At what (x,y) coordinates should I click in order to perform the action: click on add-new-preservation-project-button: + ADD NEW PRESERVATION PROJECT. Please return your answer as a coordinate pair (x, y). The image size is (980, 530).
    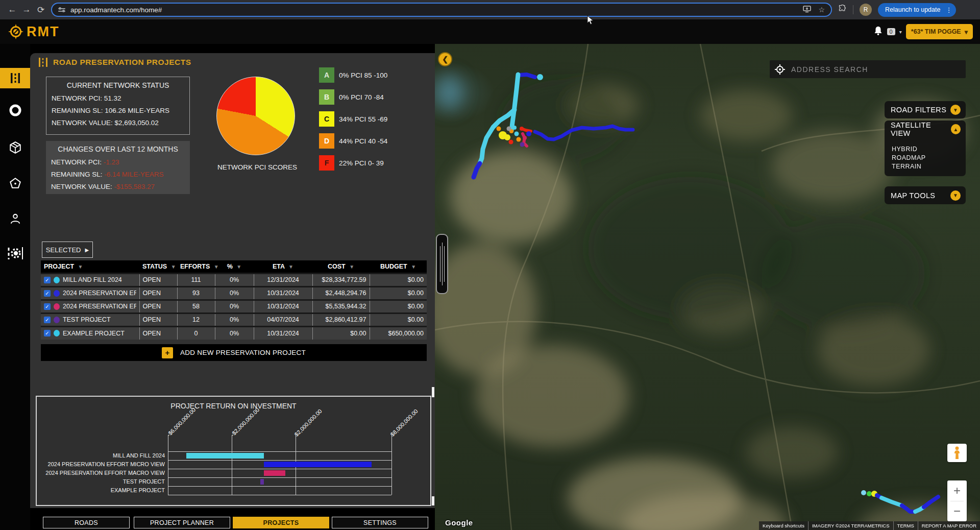
    Looking at the image, I should click on (234, 352).